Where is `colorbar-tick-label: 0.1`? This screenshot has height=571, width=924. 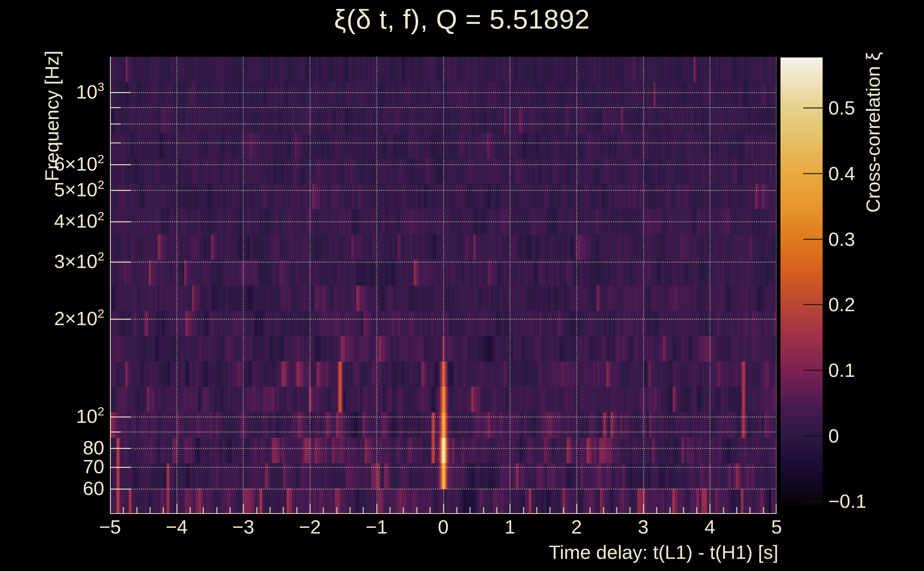
colorbar-tick-label: 0.1 is located at coordinates (842, 370).